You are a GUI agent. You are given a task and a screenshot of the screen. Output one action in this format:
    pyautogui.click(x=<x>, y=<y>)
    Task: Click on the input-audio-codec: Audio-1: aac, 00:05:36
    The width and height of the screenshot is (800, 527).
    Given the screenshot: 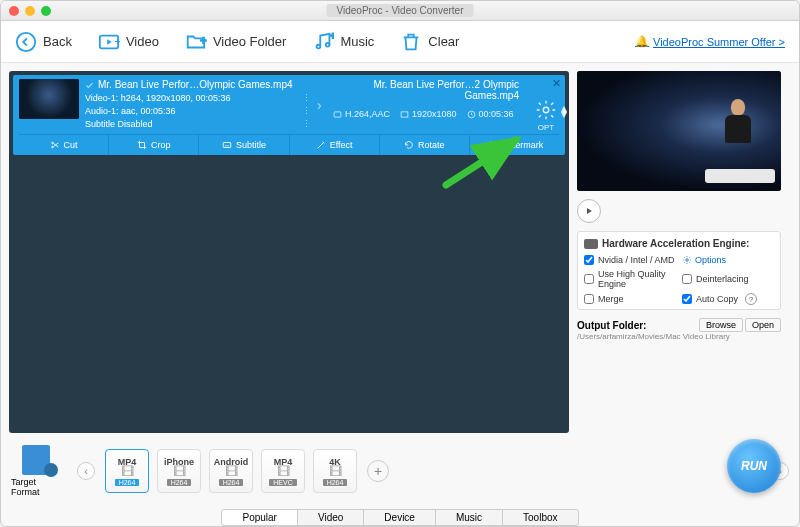 What is the action you would take?
    pyautogui.click(x=130, y=111)
    